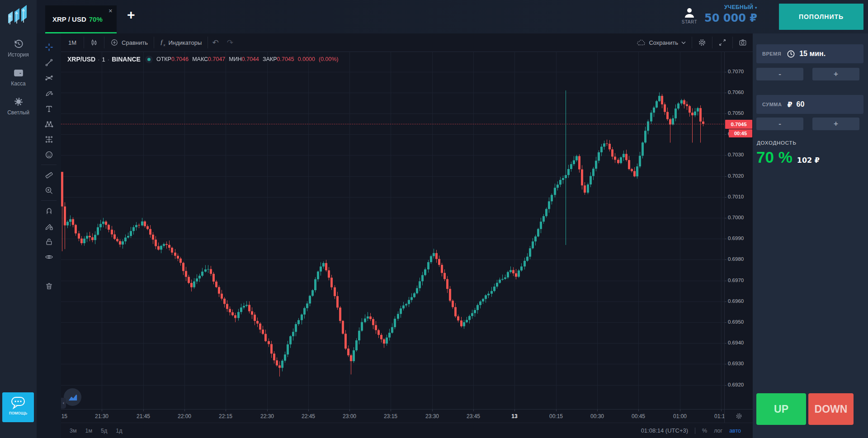 This screenshot has width=868, height=438. Describe the element at coordinates (836, 74) in the screenshot. I see `time-plus-button: +` at that location.